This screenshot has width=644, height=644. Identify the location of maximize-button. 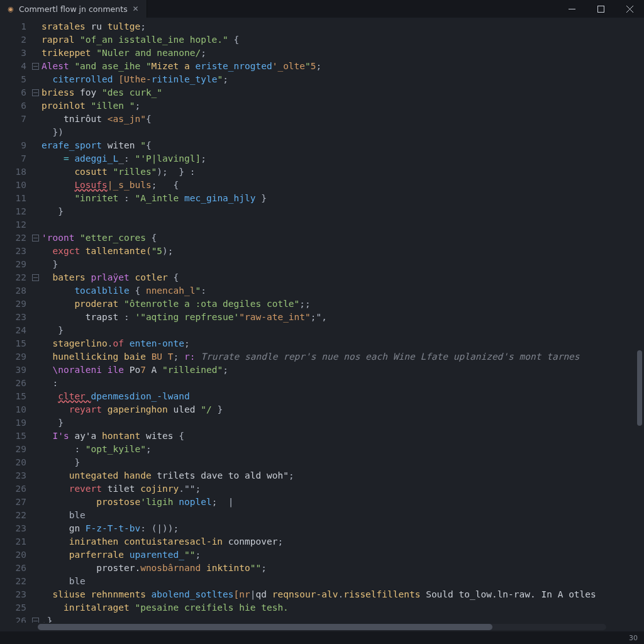
(601, 9).